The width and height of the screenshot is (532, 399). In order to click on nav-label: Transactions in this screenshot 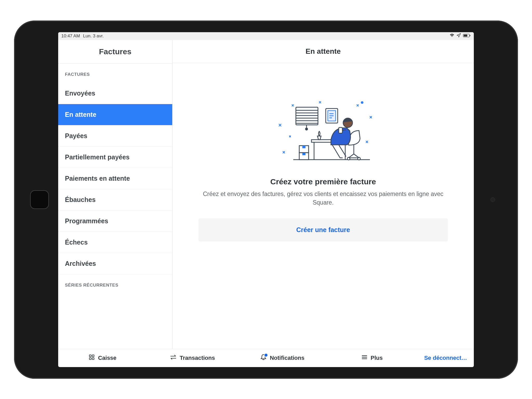, I will do `click(197, 358)`.